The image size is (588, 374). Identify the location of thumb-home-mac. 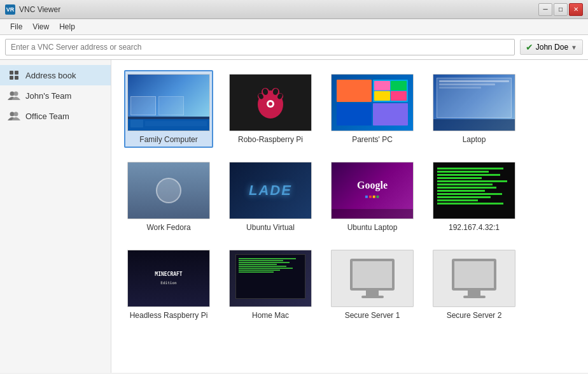
(270, 278).